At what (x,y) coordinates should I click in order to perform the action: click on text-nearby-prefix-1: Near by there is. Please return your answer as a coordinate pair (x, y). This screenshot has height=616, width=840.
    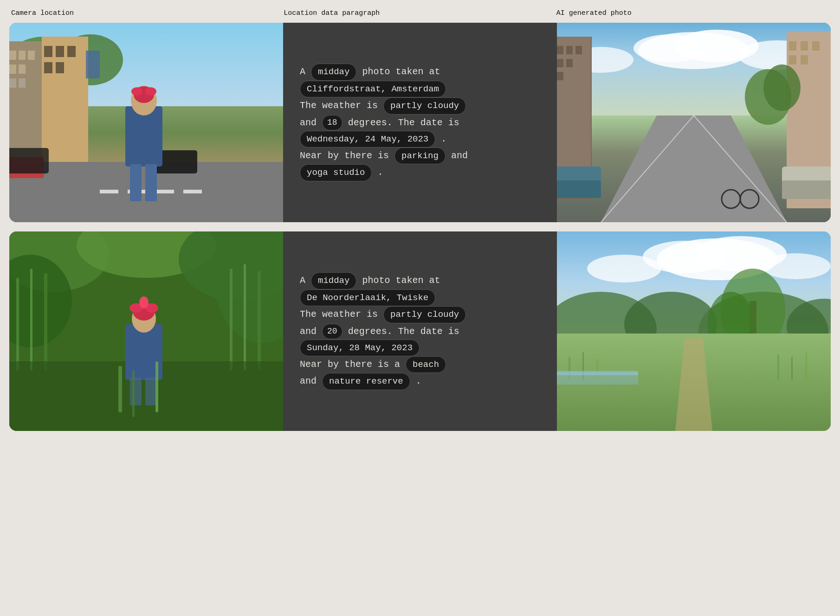
    Looking at the image, I should click on (347, 156).